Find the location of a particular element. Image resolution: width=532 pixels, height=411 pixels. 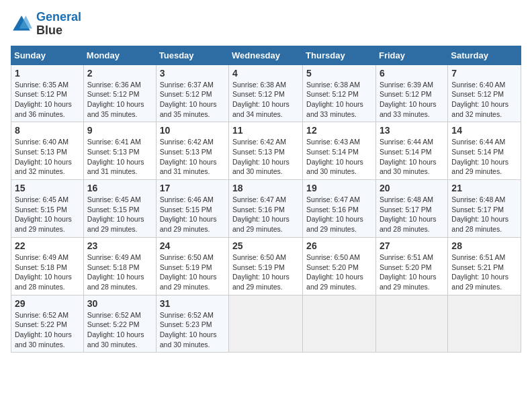

day-number: 19 is located at coordinates (339, 188).